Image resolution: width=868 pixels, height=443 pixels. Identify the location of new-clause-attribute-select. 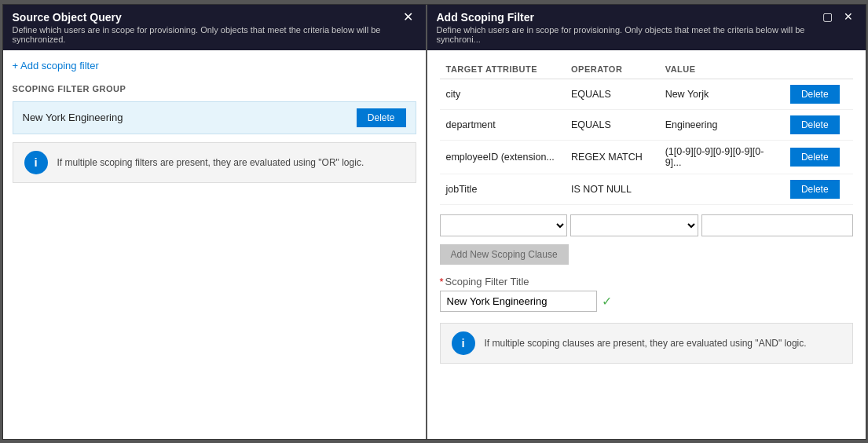
(504, 225).